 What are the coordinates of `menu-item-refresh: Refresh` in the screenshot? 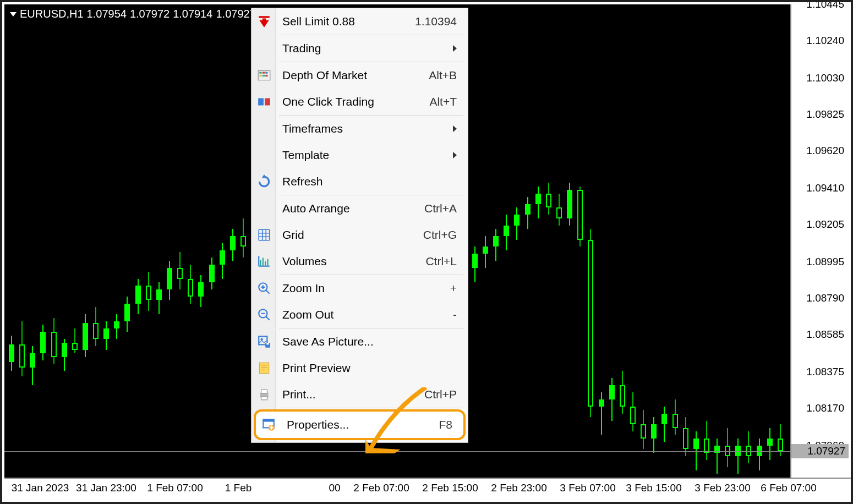 It's located at (360, 182).